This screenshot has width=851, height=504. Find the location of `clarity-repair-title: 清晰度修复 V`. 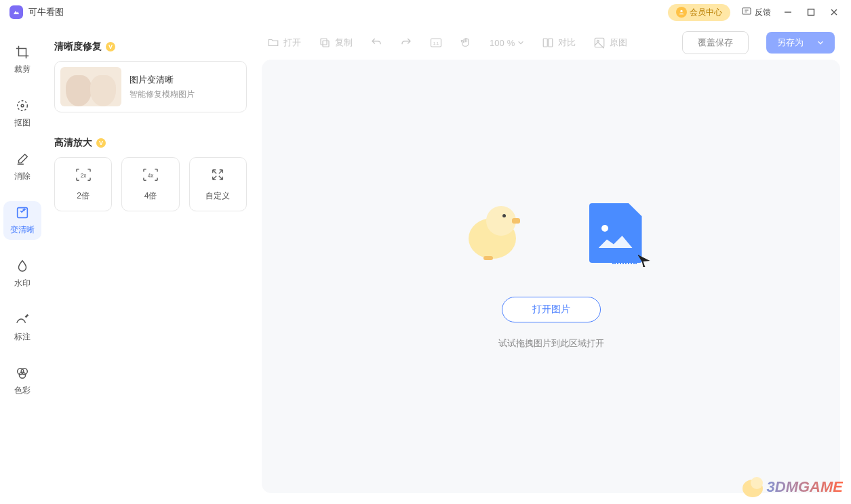

clarity-repair-title: 清晰度修复 V is located at coordinates (151, 47).